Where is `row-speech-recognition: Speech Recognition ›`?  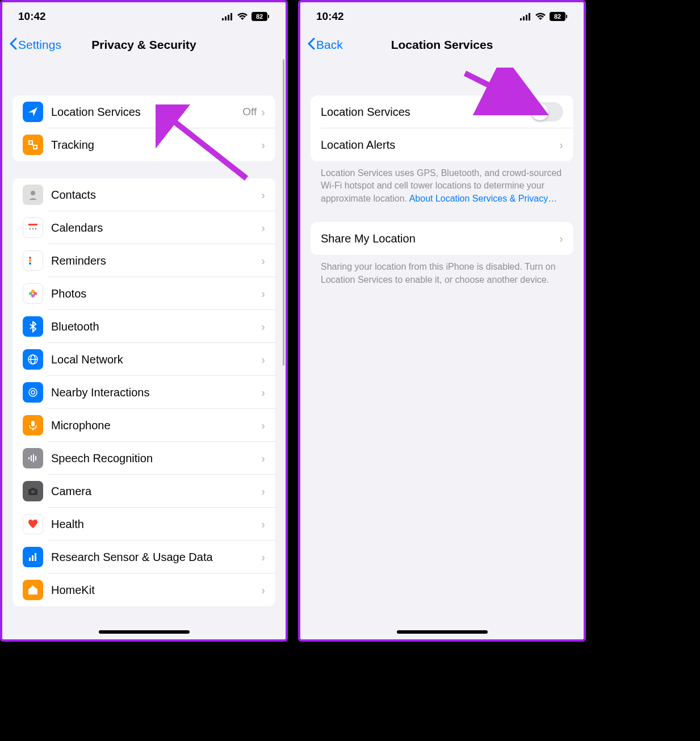
row-speech-recognition: Speech Recognition › is located at coordinates (144, 458).